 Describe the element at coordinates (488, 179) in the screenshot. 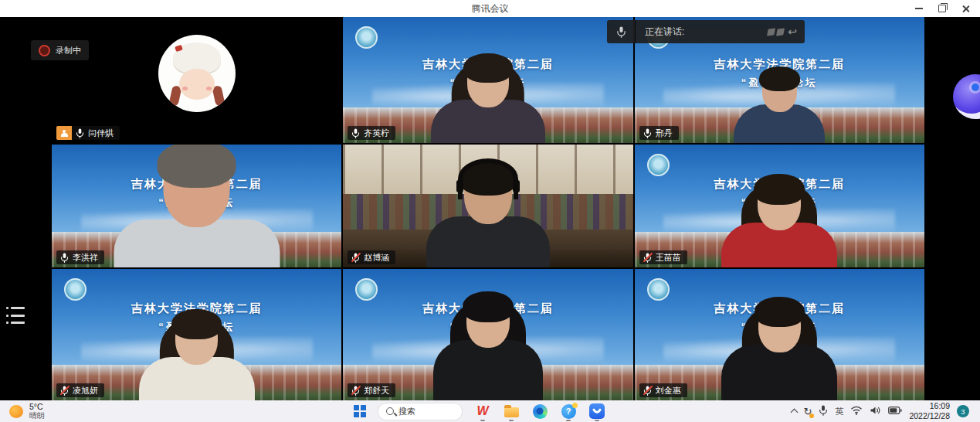

I see `headphones` at that location.